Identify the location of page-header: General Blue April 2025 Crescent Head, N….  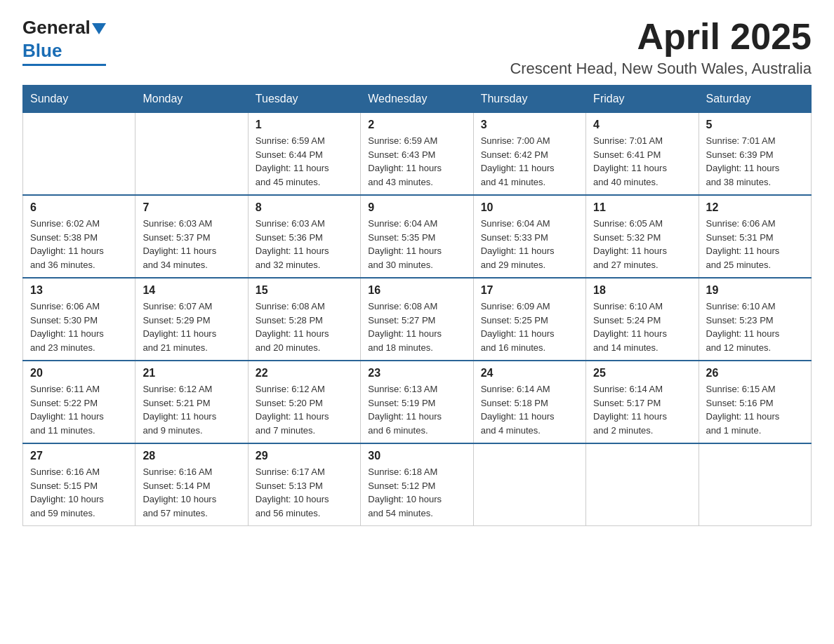
(417, 48).